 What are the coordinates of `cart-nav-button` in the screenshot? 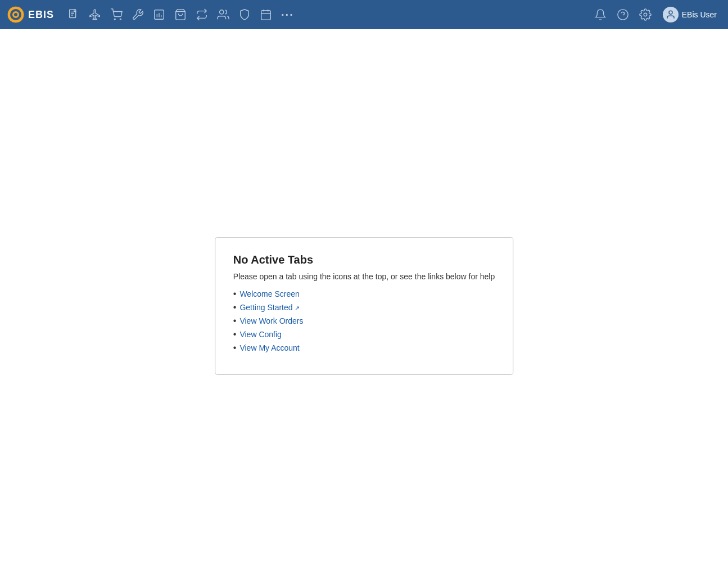 It's located at (116, 15).